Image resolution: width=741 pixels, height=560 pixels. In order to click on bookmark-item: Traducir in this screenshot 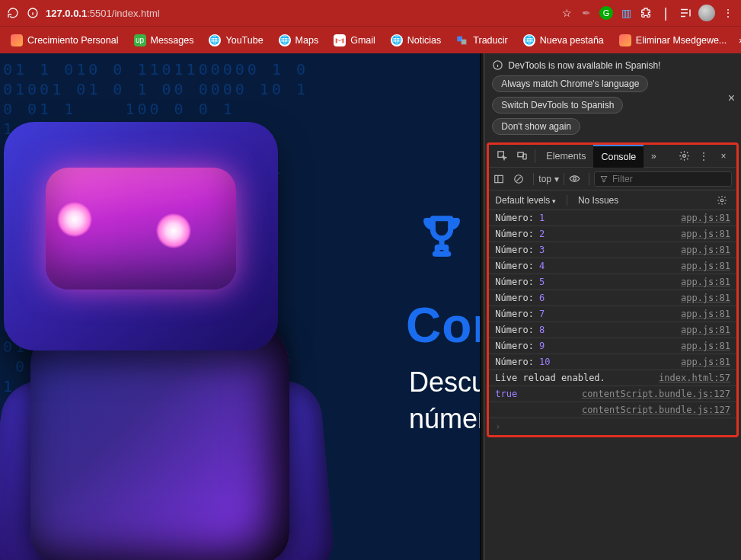, I will do `click(481, 40)`.